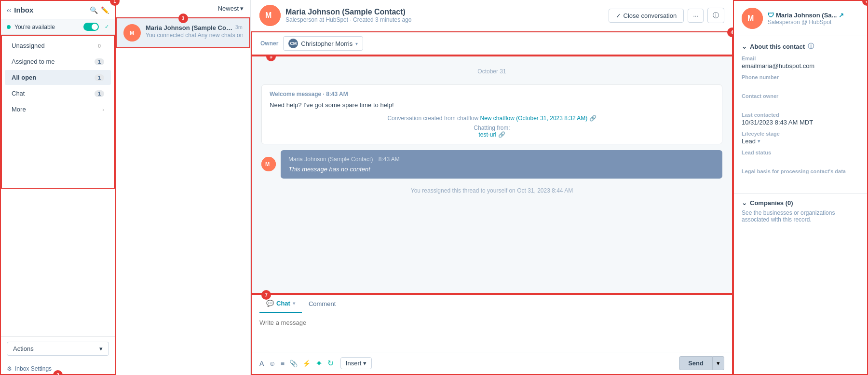  What do you see at coordinates (58, 77) in the screenshot?
I see `sidebar-item-all-open: All open 1` at bounding box center [58, 77].